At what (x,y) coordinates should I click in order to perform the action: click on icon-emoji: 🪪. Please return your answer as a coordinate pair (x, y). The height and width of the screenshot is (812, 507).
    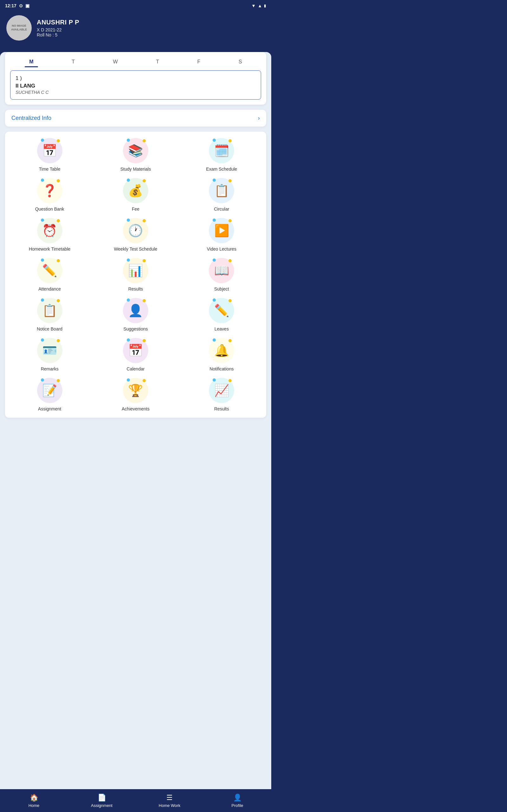
    Looking at the image, I should click on (50, 350).